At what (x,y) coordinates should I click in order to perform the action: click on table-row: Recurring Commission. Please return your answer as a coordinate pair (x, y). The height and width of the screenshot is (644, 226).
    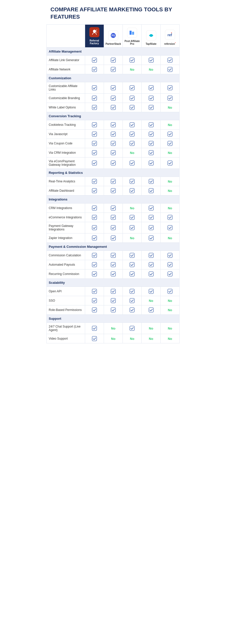
    Looking at the image, I should click on (113, 274).